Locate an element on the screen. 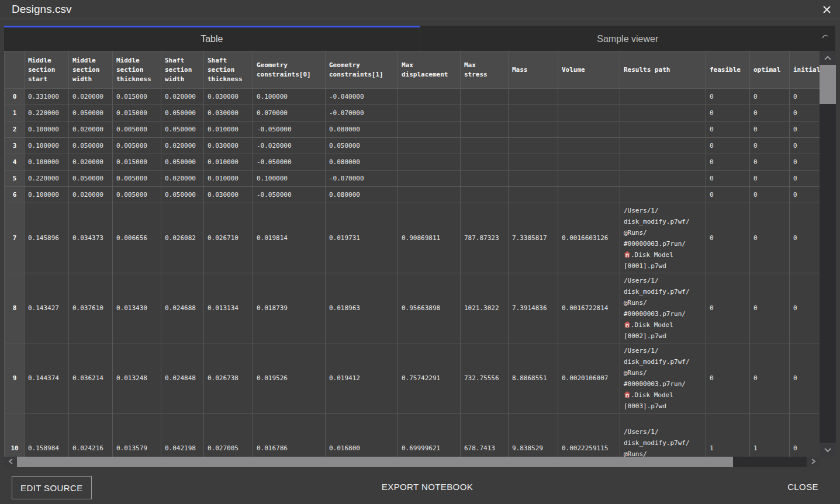 The width and height of the screenshot is (840, 504). close-button: CLOSE is located at coordinates (803, 487).